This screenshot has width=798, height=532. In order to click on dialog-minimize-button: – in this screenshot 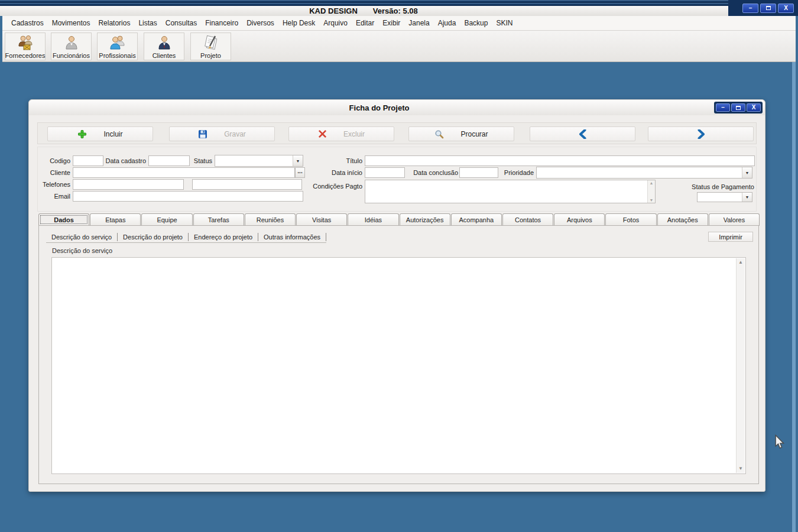, I will do `click(723, 108)`.